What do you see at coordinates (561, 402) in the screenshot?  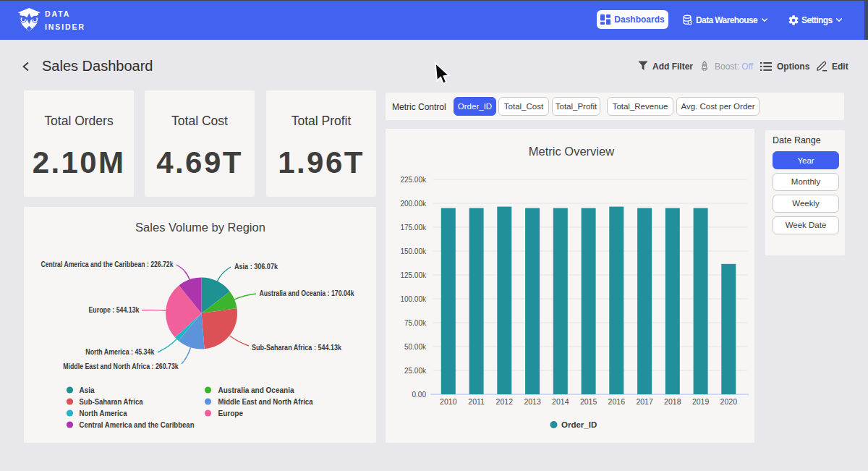 I see `svg-text: 2014` at bounding box center [561, 402].